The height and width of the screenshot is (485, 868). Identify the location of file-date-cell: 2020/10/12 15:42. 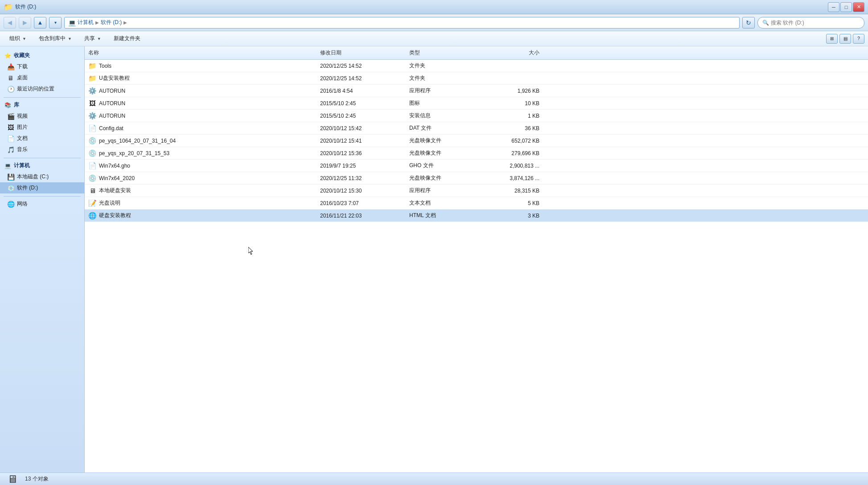
(361, 128).